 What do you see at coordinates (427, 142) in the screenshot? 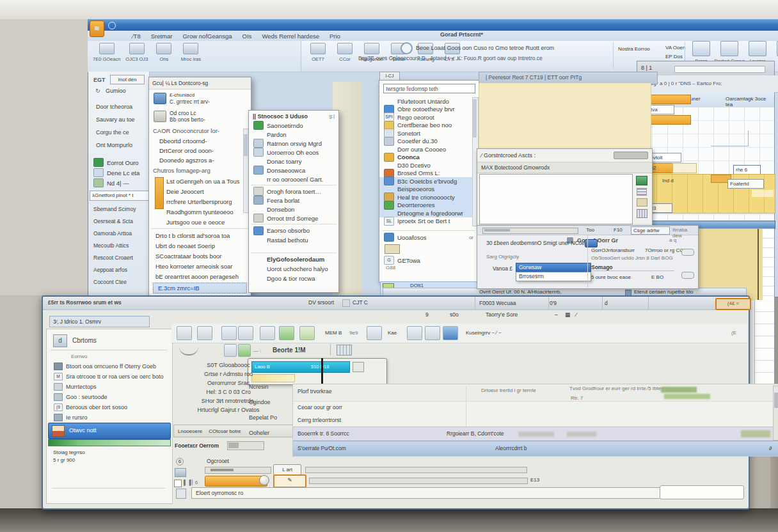
I see `menu-item: Cooetfer du.30` at bounding box center [427, 142].